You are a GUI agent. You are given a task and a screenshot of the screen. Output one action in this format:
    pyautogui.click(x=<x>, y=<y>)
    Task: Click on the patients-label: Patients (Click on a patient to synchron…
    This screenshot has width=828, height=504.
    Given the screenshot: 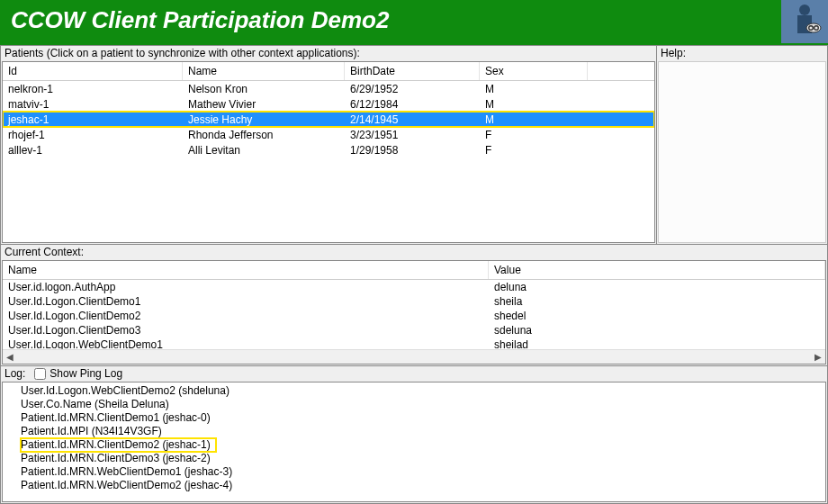 What is the action you would take?
    pyautogui.click(x=328, y=53)
    